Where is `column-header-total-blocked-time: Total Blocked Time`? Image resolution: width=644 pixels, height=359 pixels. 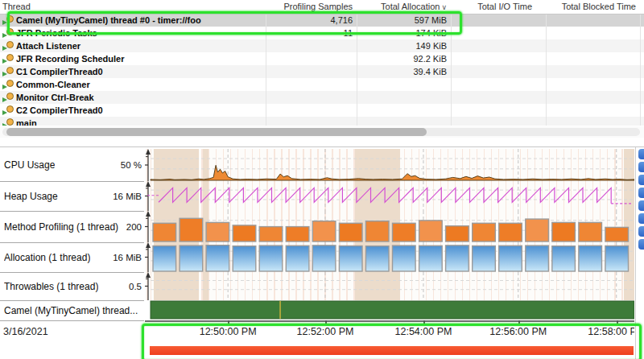
column-header-total-blocked-time: Total Blocked Time is located at coordinates (591, 6).